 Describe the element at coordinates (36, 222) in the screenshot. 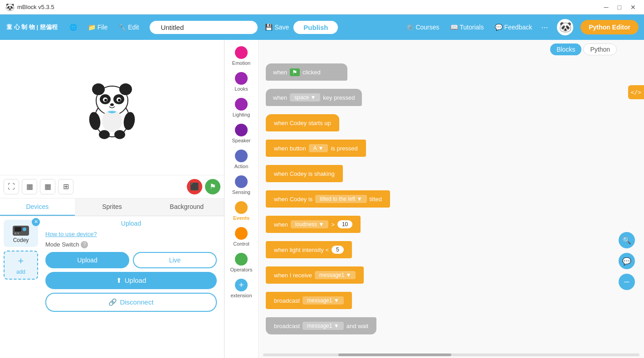

I see `device-close-button: ✕` at that location.